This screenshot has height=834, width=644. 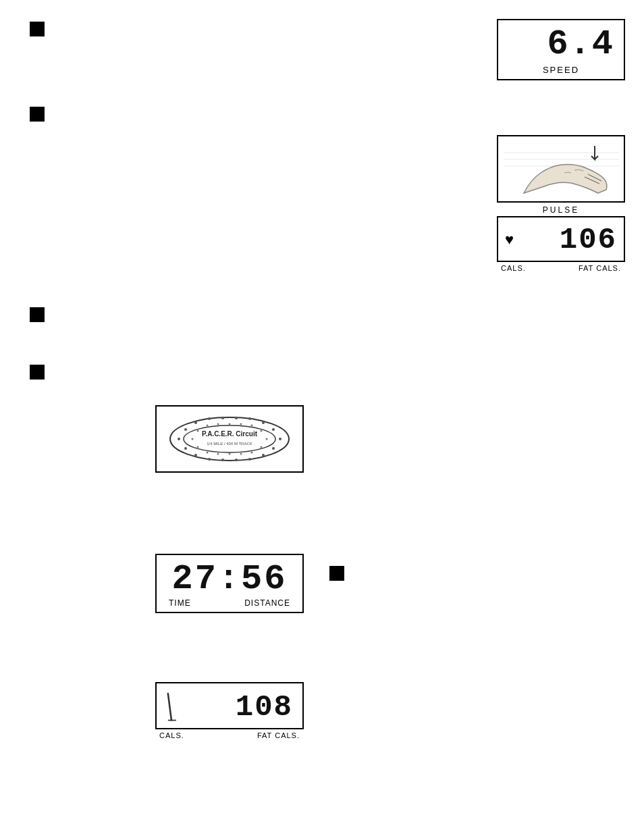 I want to click on pulse-value: 106, so click(x=568, y=240).